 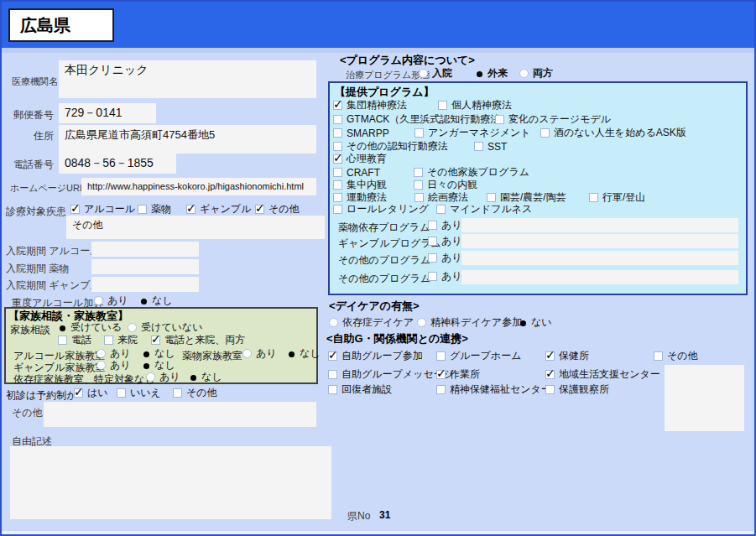 What do you see at coordinates (91, 393) in the screenshot?
I see `checkbox-firstvisit-yes: はい` at bounding box center [91, 393].